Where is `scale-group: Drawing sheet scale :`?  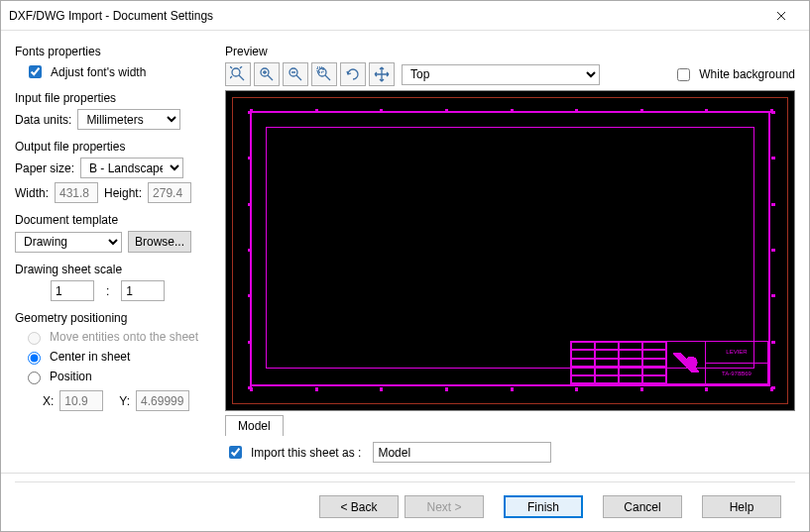
scale-group: Drawing sheet scale : is located at coordinates (114, 281).